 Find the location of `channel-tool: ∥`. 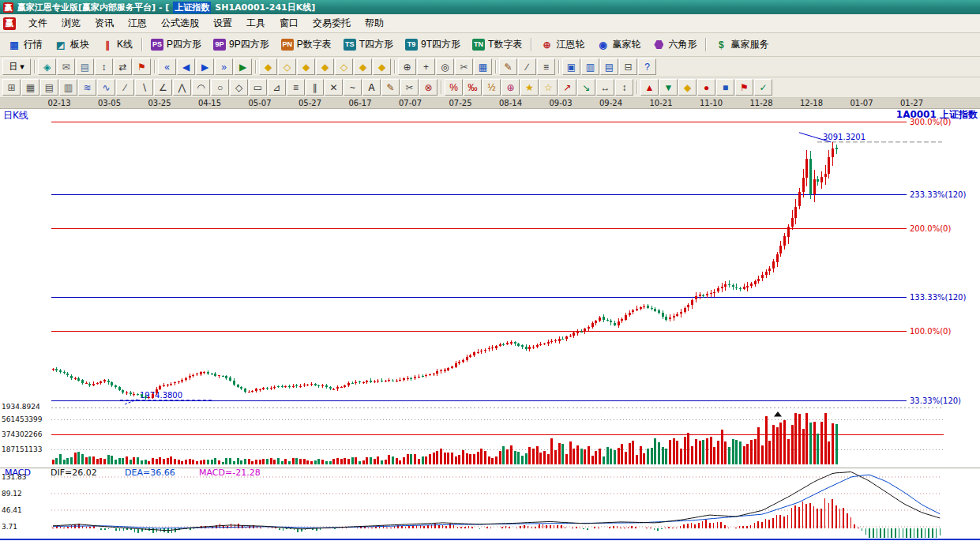

channel-tool: ∥ is located at coordinates (314, 87).